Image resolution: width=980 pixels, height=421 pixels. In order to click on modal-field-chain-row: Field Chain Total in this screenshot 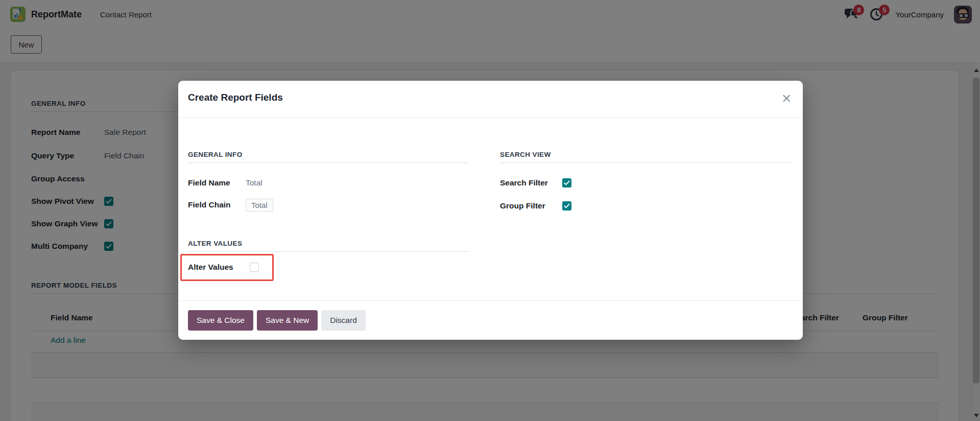, I will do `click(231, 205)`.